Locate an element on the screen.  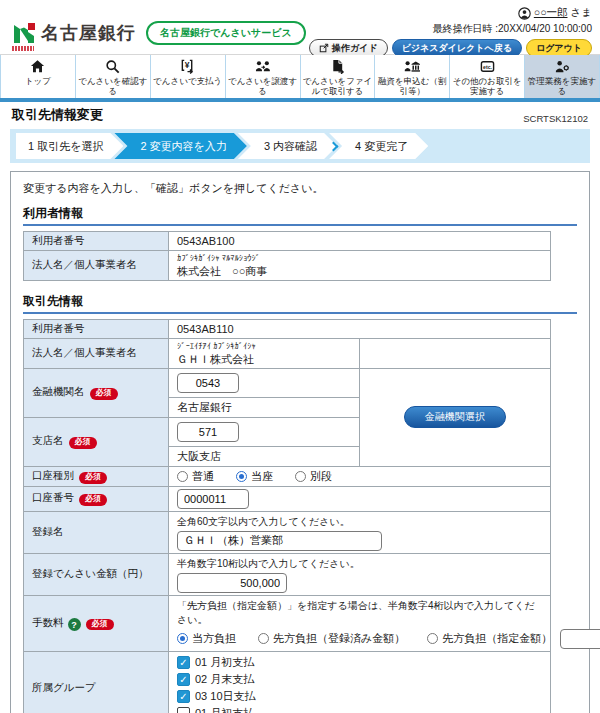
radio-account-current: 当座 is located at coordinates (254, 476).